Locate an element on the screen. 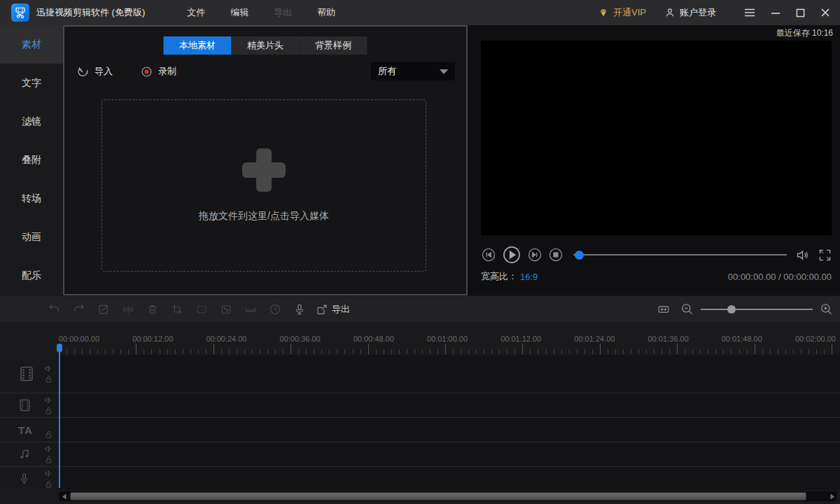  undo-button is located at coordinates (55, 309).